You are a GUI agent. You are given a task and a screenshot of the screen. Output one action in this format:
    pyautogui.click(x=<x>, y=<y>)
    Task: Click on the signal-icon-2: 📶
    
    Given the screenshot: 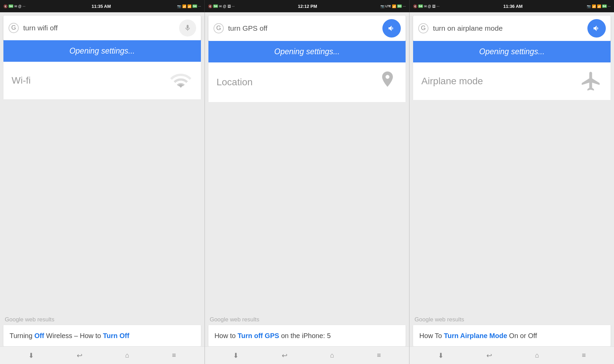 What is the action you would take?
    pyautogui.click(x=394, y=6)
    